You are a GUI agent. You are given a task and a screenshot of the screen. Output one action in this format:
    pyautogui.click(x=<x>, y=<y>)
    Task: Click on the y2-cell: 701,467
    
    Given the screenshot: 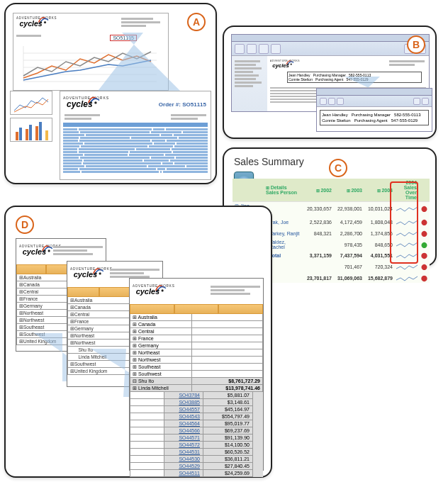 What is the action you would take?
    pyautogui.click(x=349, y=267)
    